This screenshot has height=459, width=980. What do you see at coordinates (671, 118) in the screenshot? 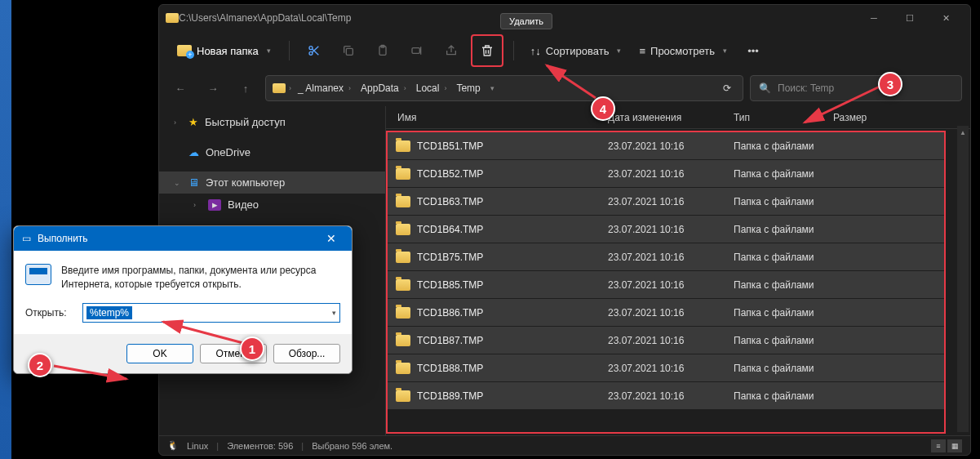
I see `col-date: Дата изменения` at bounding box center [671, 118].